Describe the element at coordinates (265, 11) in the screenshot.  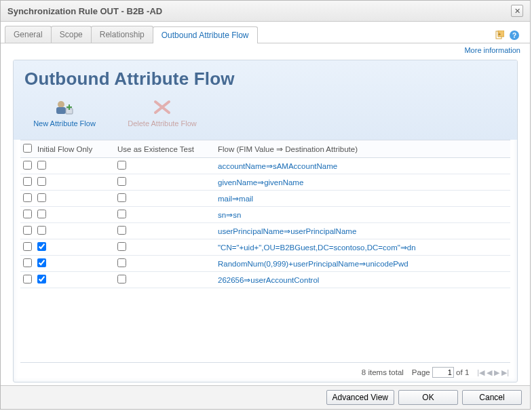
I see `titlebar: Synchronization Rule OUT - B2B -AD ✕` at that location.